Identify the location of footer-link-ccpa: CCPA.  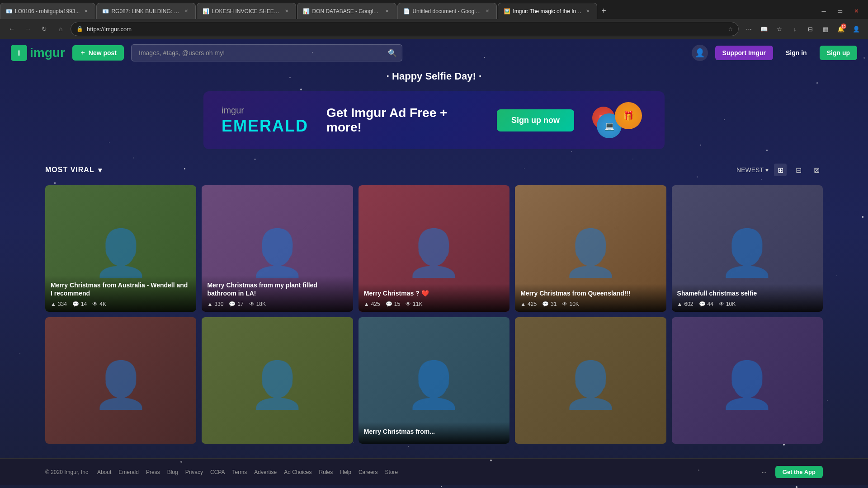
(217, 472).